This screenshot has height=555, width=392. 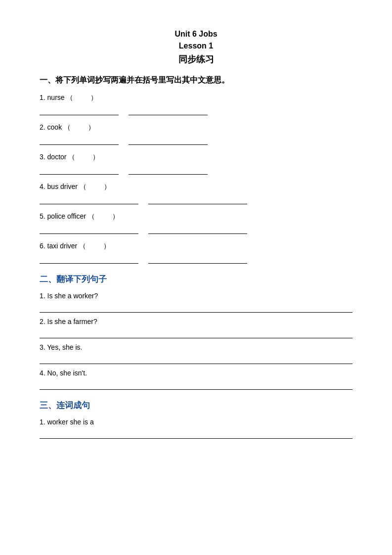 What do you see at coordinates (196, 253) in the screenshot?
I see `vocab-item-taxi-driver: 6. taxi driver （ ）` at bounding box center [196, 253].